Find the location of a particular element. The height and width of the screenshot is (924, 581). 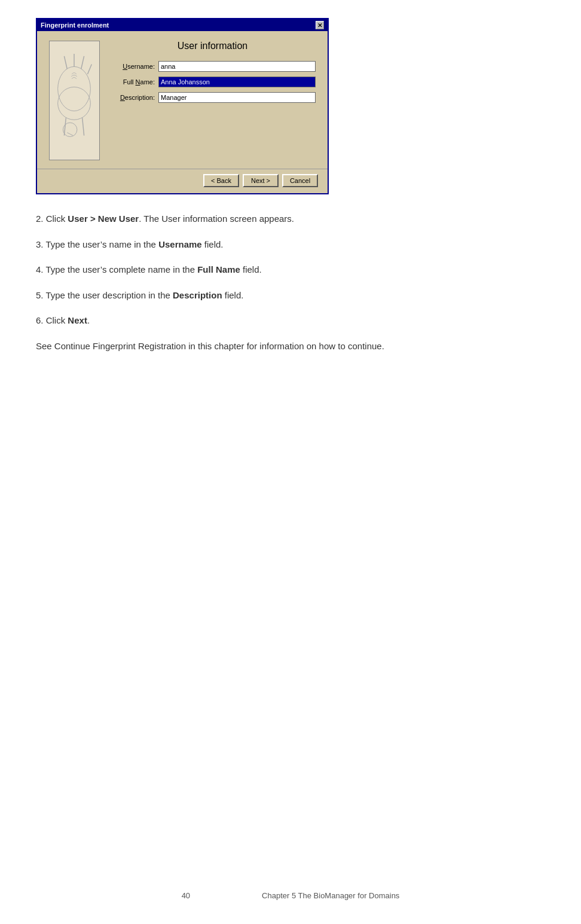

step-6-number: 6. is located at coordinates (41, 321).